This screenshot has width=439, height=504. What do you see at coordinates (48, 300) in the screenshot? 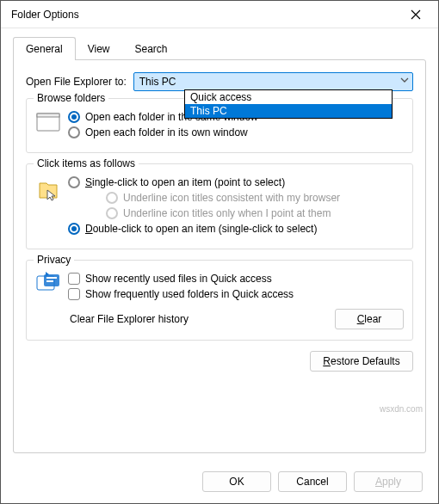
I see `privacy-icon` at bounding box center [48, 300].